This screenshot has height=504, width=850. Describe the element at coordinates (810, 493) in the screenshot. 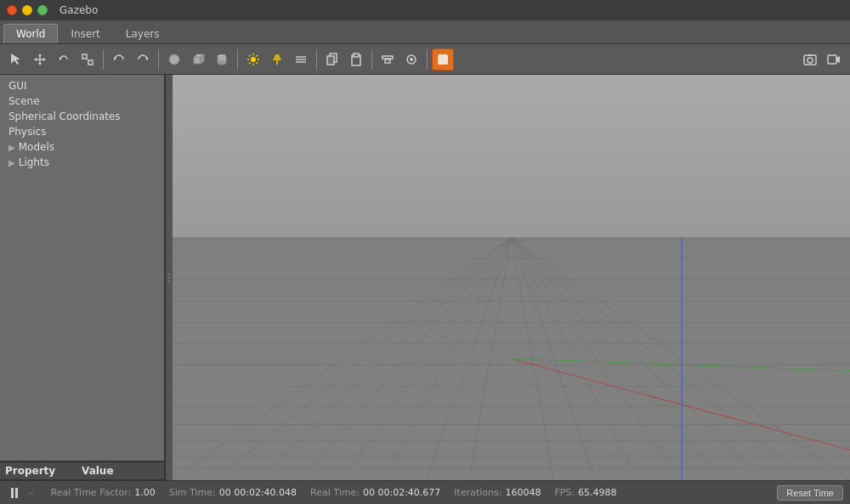

I see `reset-time-button: Reset Time` at that location.